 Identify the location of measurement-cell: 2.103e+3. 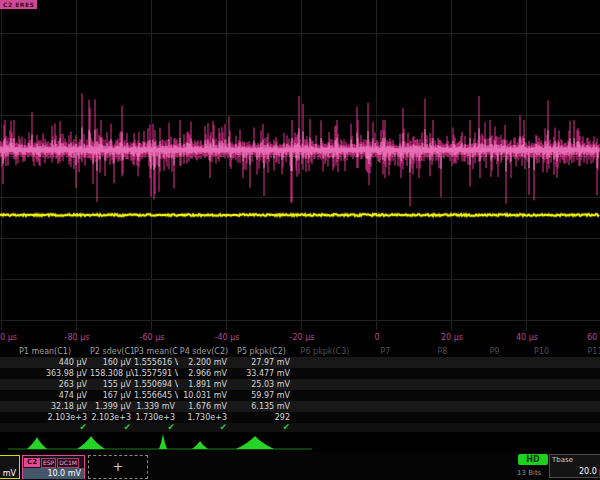
(45, 418).